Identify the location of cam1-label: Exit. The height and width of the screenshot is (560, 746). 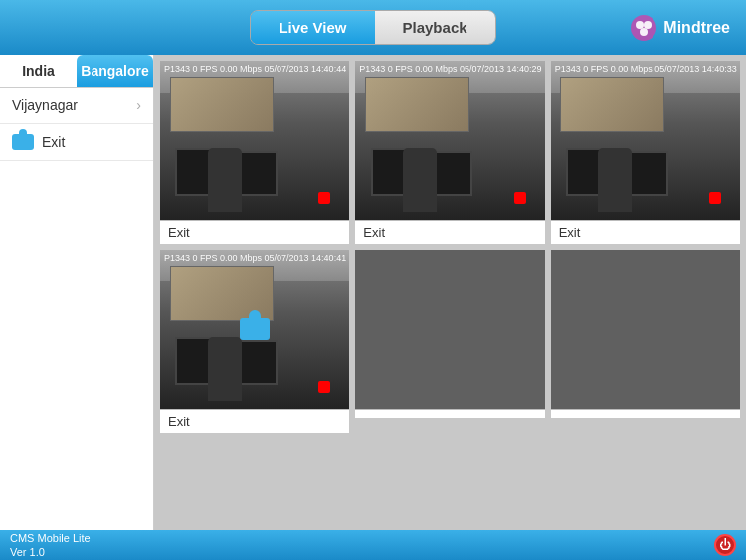
(255, 232).